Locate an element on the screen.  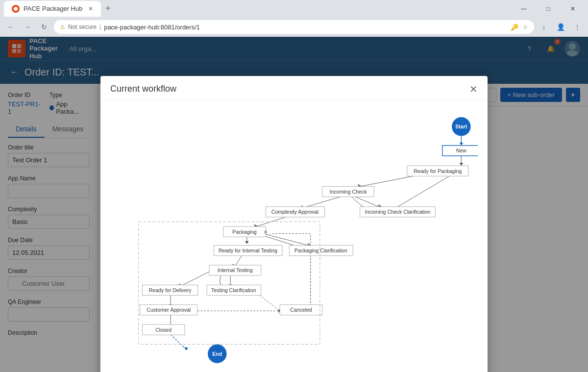
close-window-button: ✕ is located at coordinates (573, 9).